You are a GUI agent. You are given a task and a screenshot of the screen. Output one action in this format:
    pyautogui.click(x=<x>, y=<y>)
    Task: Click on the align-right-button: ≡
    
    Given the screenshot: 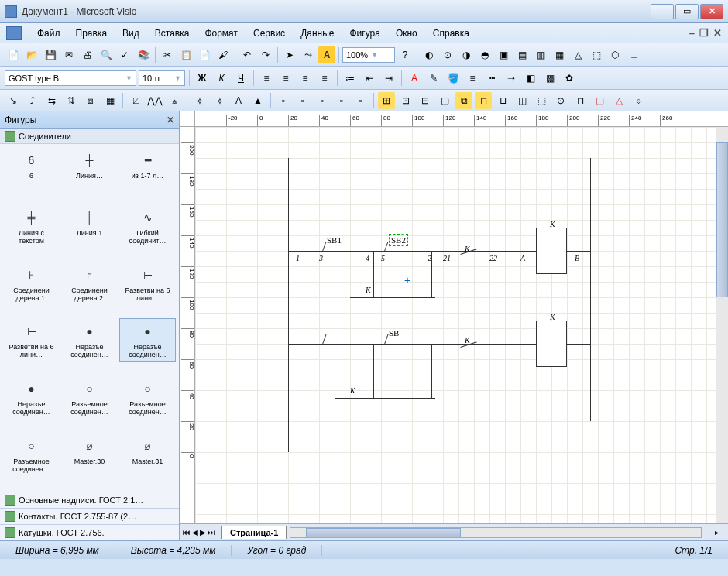 What is the action you would take?
    pyautogui.click(x=305, y=78)
    